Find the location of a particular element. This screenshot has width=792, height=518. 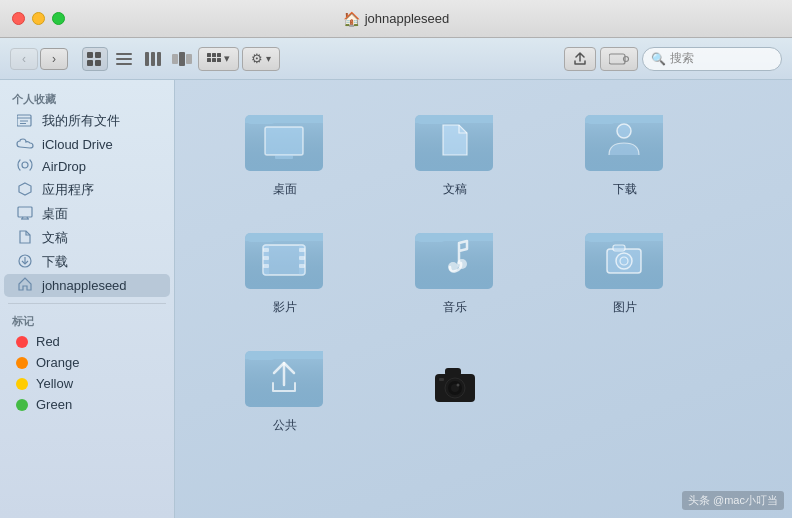

close-button is located at coordinates (18, 18).